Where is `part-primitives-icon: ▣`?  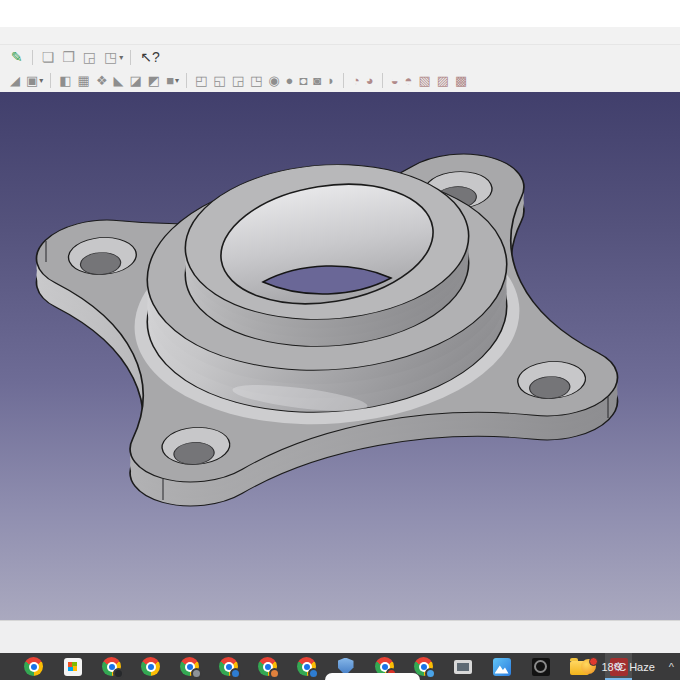
part-primitives-icon: ▣ is located at coordinates (32, 80).